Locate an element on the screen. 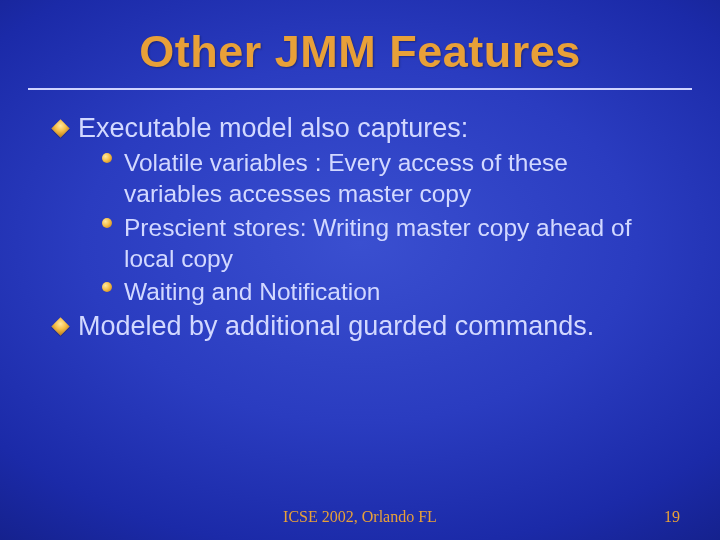 The image size is (720, 540). sub-bullet-text: Volatile variables : Every access of the… is located at coordinates (393, 178).